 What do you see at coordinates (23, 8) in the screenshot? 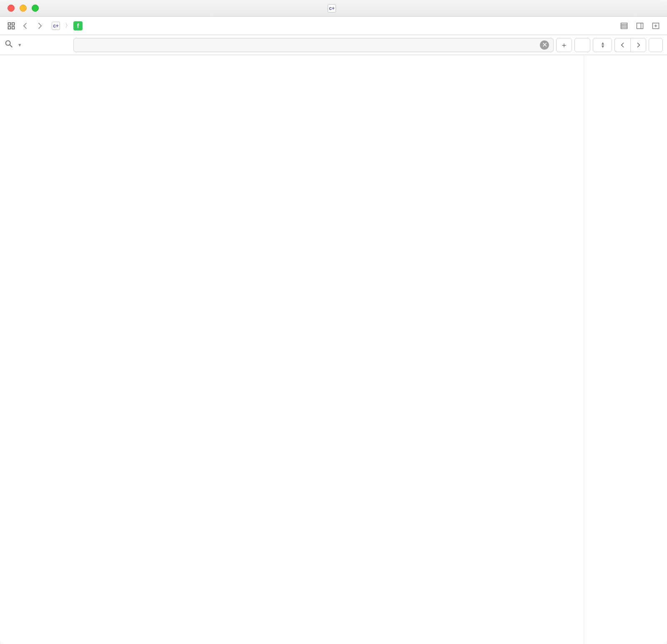
I see `window-controls` at bounding box center [23, 8].